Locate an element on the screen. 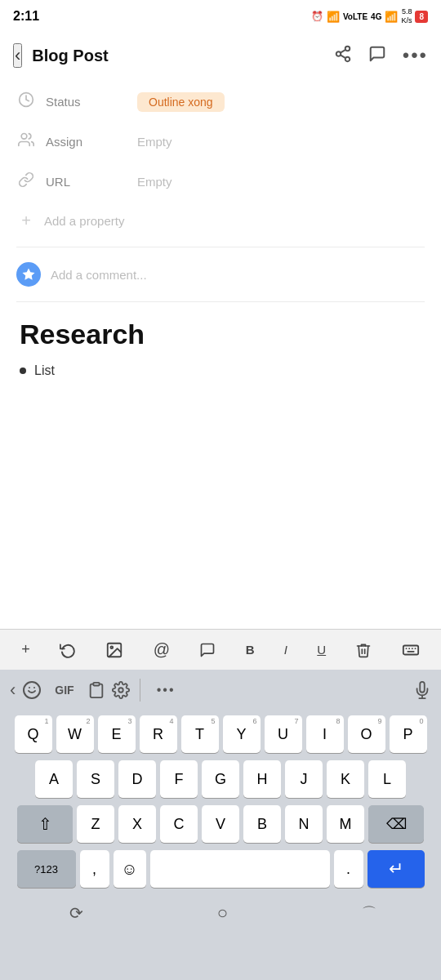 This screenshot has width=441, height=980. key-i: I8 is located at coordinates (325, 734).